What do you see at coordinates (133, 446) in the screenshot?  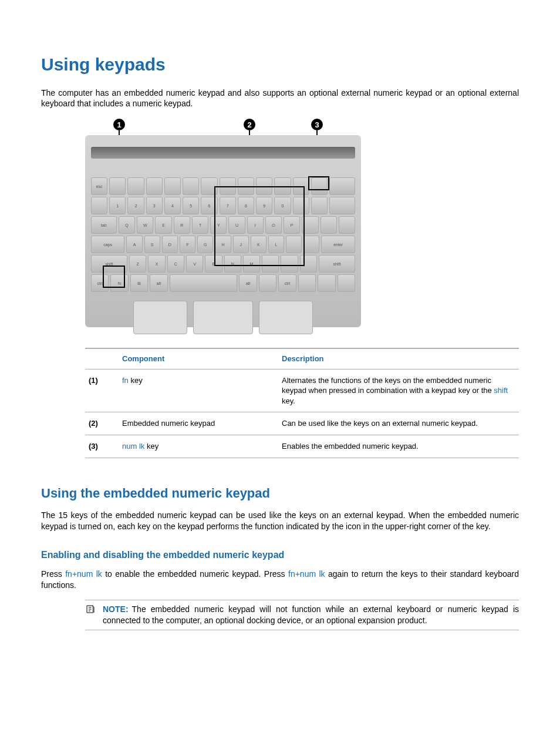 I see `numlk-key-link: num lk` at bounding box center [133, 446].